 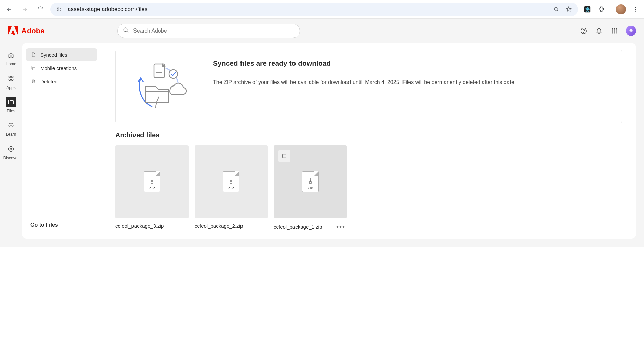 I want to click on rail-label: Discover, so click(x=11, y=158).